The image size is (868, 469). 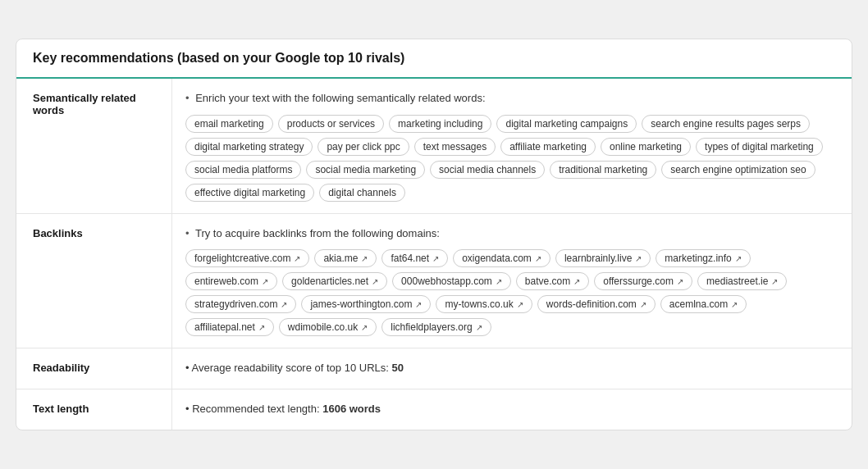 What do you see at coordinates (363, 193) in the screenshot?
I see `sem-tag: digital channels` at bounding box center [363, 193].